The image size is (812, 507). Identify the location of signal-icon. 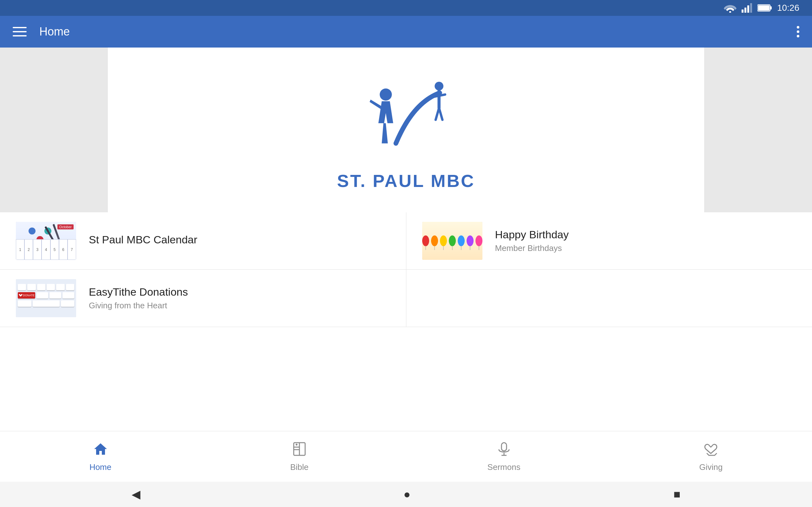
(747, 8).